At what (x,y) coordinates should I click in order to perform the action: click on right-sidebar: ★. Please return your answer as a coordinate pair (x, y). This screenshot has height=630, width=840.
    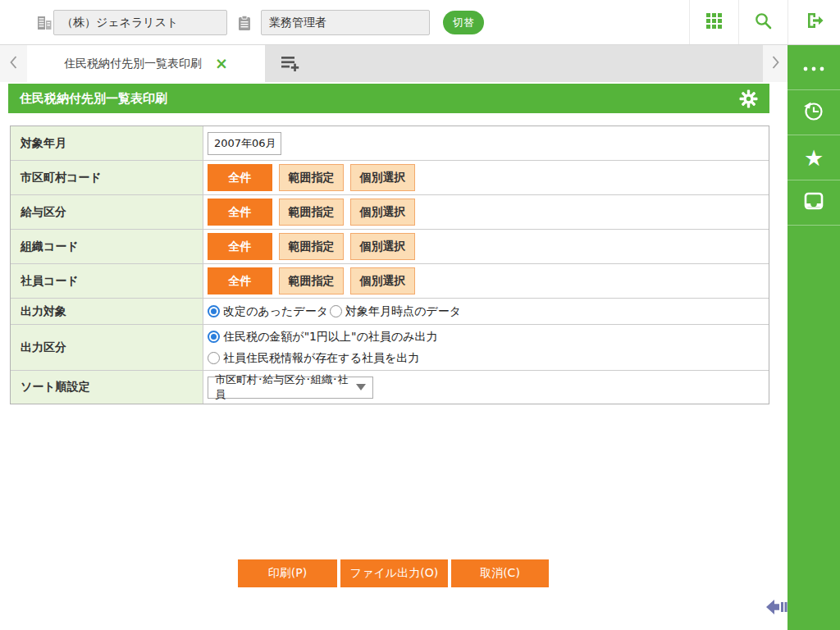
    Looking at the image, I should click on (814, 338).